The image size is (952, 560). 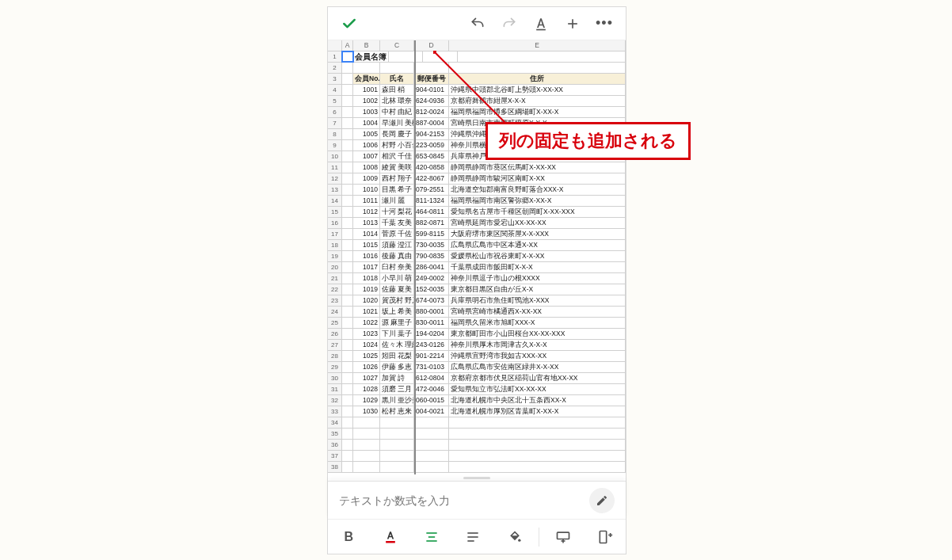 I want to click on row-header: 1, so click(x=335, y=57).